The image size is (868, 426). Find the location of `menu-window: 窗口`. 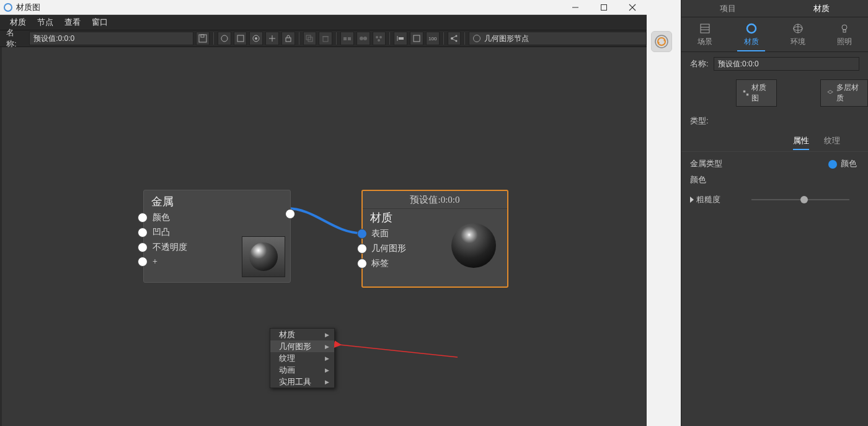

menu-window: 窗口 is located at coordinates (100, 22).